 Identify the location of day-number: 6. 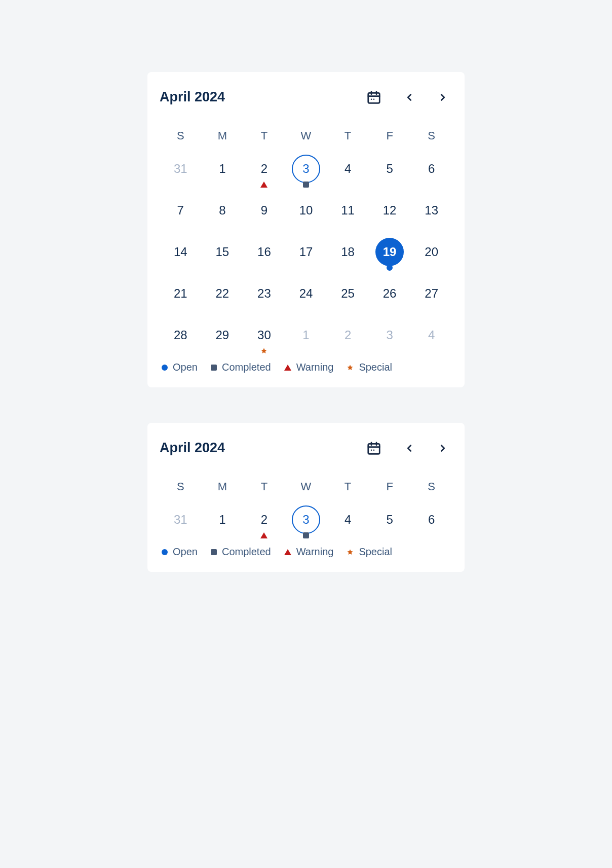
(432, 520).